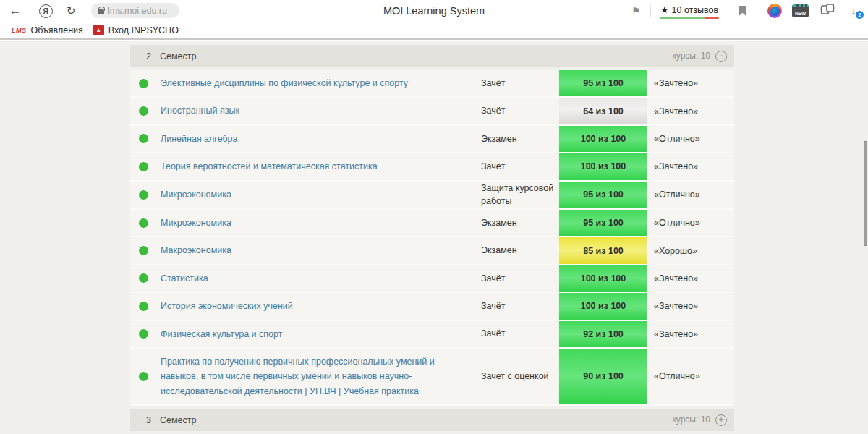 This screenshot has width=868, height=434. I want to click on course-link: Практика по получению первичных професси…, so click(298, 376).